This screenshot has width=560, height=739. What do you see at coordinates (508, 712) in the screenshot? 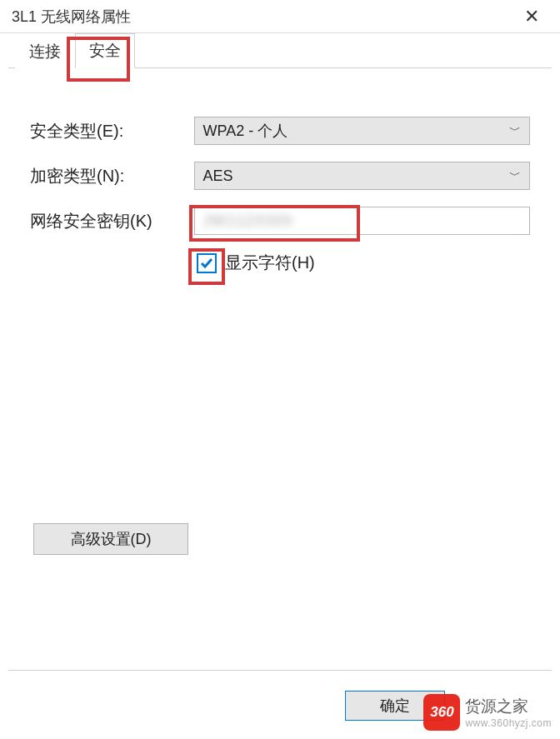
I see `watermark-text: 货源之家 www.360hyzj.com` at bounding box center [508, 712].